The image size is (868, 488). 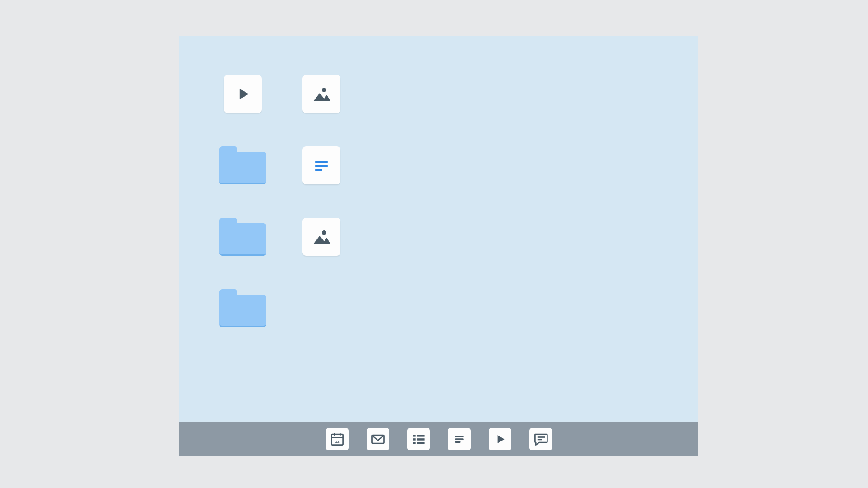 What do you see at coordinates (321, 165) in the screenshot?
I see `desktop-textdoc-tile` at bounding box center [321, 165].